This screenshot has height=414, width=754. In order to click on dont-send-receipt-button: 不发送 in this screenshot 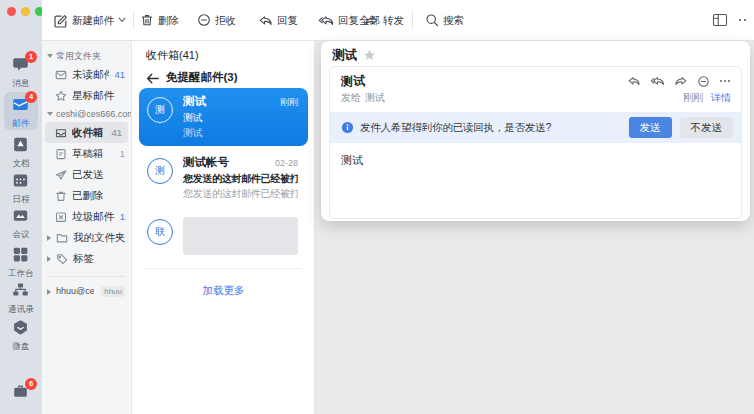, I will do `click(707, 128)`.